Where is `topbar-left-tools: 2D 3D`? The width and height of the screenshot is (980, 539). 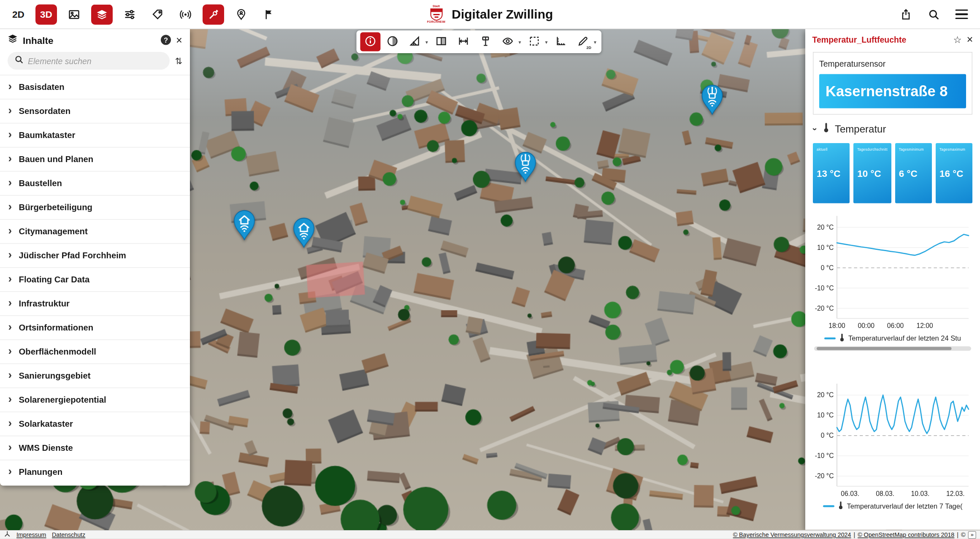 topbar-left-tools: 2D 3D is located at coordinates (143, 14).